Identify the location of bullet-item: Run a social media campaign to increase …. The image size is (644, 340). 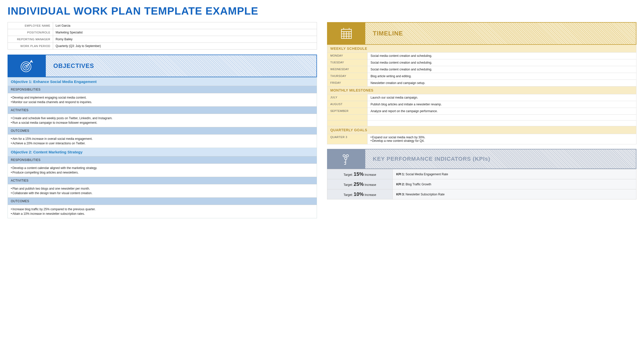
(162, 123).